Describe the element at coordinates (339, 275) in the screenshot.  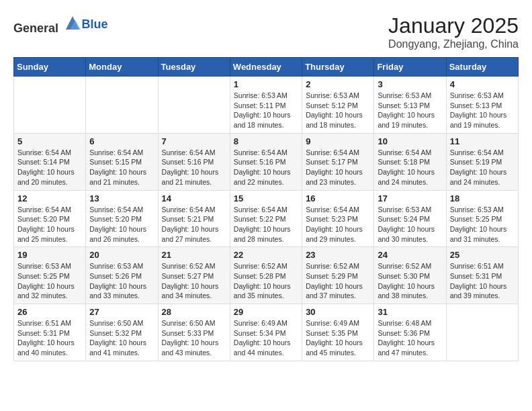
I see `calendar-cell: 23Sunrise: 6:52 AM Sunset: 5:29 PM Dayli…` at that location.